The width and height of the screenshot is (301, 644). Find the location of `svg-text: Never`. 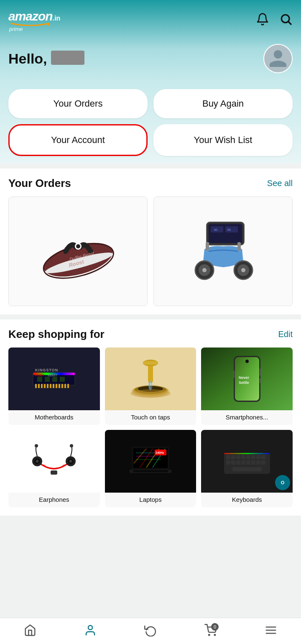

svg-text: Never is located at coordinates (244, 378).